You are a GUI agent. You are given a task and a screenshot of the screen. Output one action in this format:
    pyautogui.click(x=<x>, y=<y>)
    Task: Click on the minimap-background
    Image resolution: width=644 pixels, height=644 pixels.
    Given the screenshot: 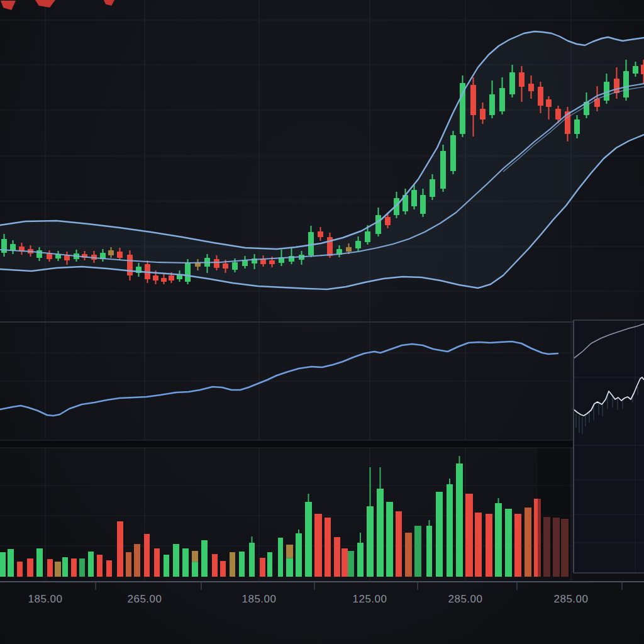 What is the action you would take?
    pyautogui.click(x=609, y=447)
    